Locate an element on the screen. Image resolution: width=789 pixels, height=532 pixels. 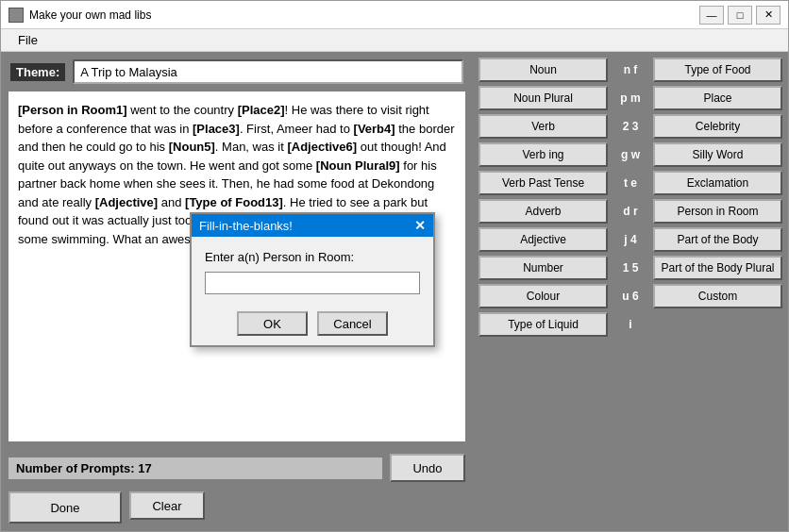
dialog-title: Fill-in-the-blanks! is located at coordinates (245, 226).